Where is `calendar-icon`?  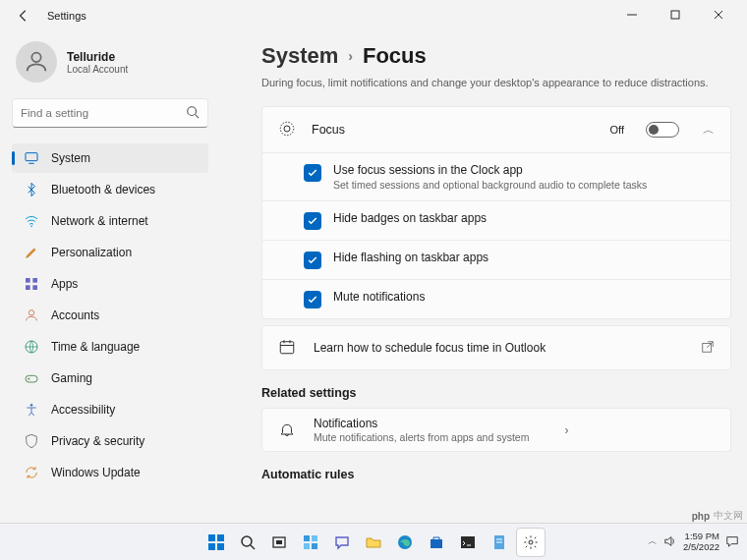 calendar-icon is located at coordinates (287, 348).